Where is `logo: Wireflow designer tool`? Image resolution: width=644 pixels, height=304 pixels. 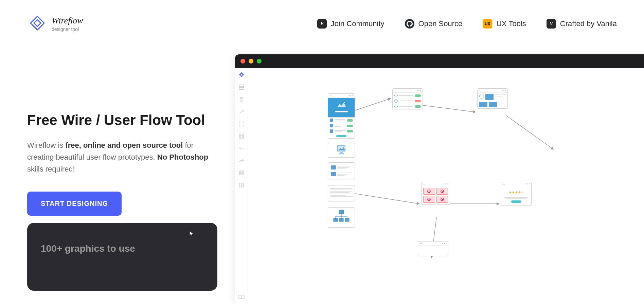
logo: Wireflow designer tool is located at coordinates (55, 24).